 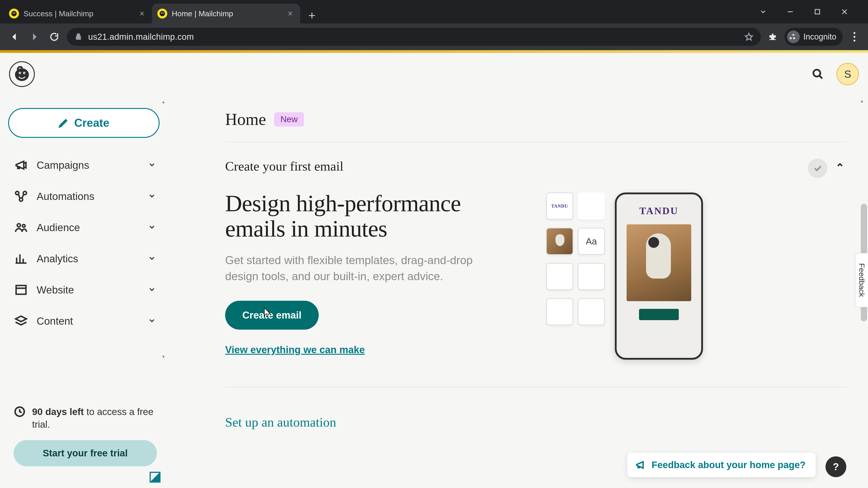 I want to click on sidebar-item-analytics: Analytics, so click(x=85, y=259).